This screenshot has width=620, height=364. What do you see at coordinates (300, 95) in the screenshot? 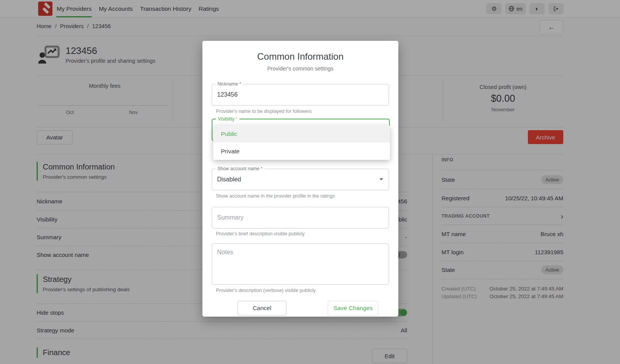
I see `nickname-input` at bounding box center [300, 95].